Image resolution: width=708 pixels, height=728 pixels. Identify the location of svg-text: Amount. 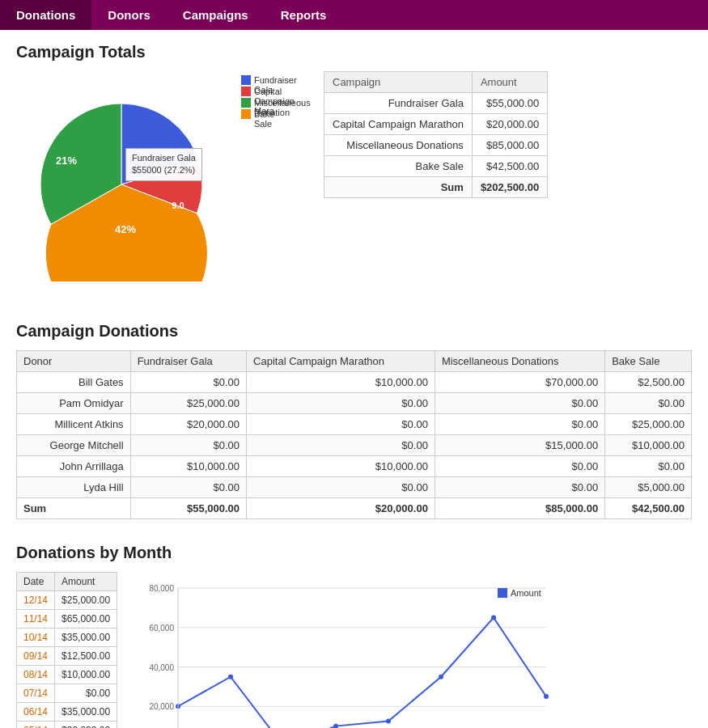
(526, 593).